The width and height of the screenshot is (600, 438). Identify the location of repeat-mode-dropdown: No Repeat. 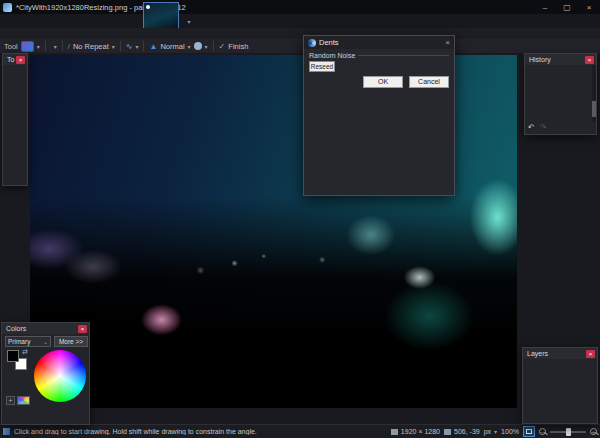
(91, 46).